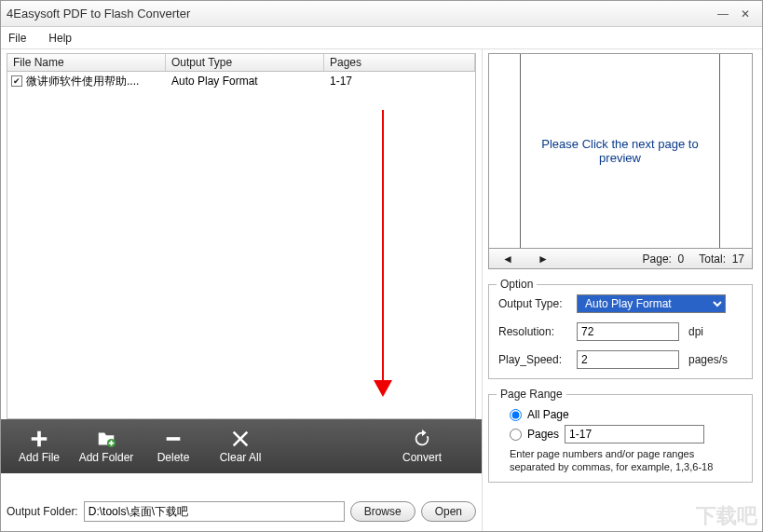 This screenshot has width=763, height=532. Describe the element at coordinates (535, 304) in the screenshot. I see `output-type-label: Output Type:` at that location.